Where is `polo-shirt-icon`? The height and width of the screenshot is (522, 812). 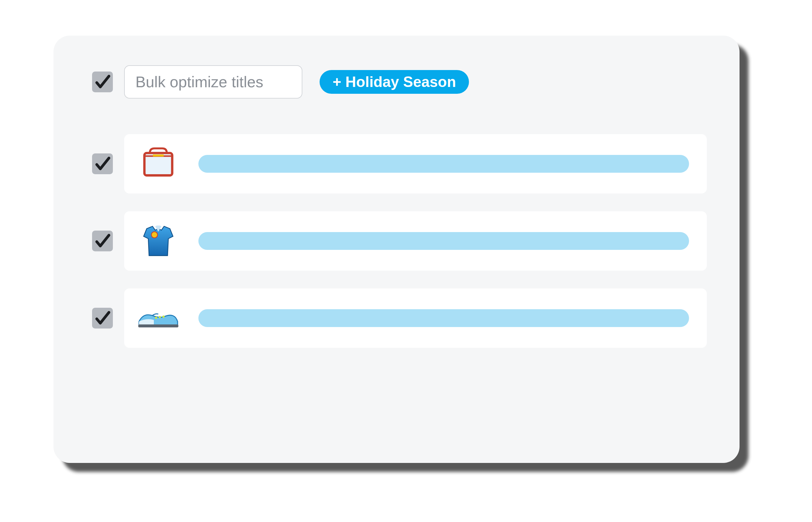
polo-shirt-icon is located at coordinates (158, 241).